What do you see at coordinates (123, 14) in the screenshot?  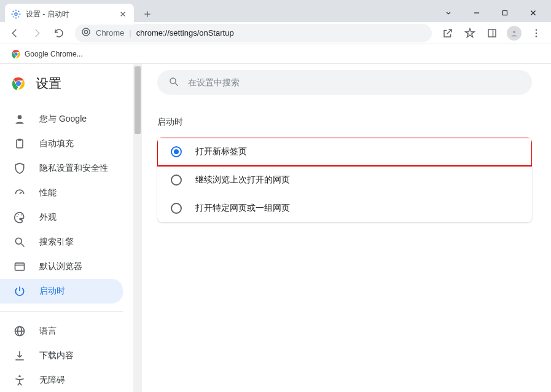 I see `tab-close-button` at bounding box center [123, 14].